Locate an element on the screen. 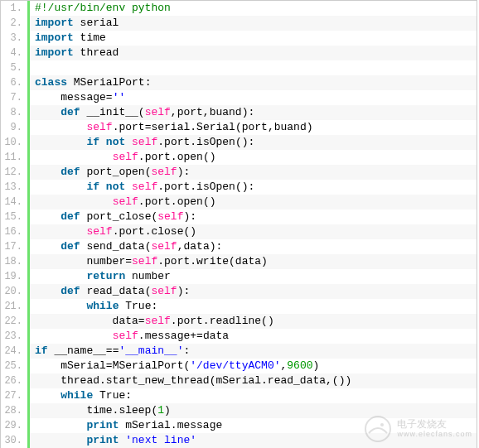 The height and width of the screenshot is (448, 479). code-line: 12. def port_open(self): is located at coordinates (239, 172).